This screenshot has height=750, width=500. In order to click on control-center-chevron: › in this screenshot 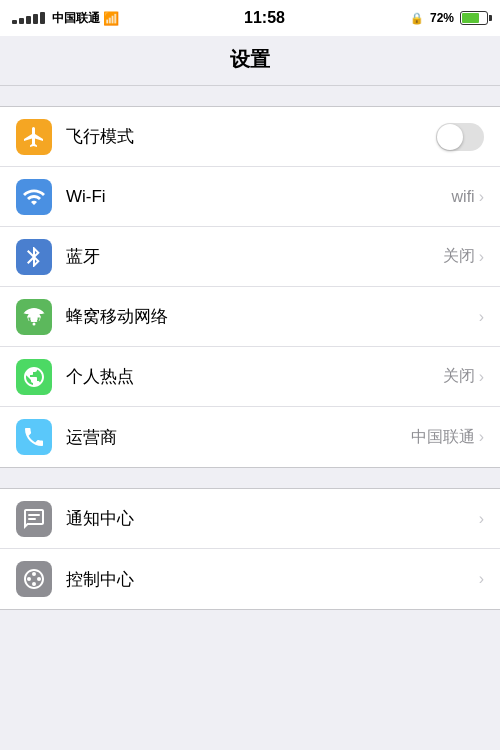, I will do `click(482, 579)`.